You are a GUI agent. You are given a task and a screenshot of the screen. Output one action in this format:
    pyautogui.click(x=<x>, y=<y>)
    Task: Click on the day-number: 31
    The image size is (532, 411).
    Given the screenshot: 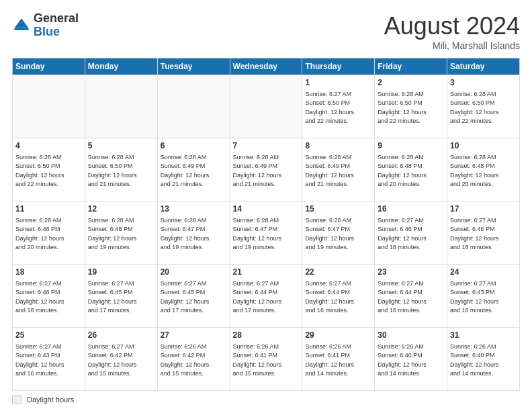 What is the action you would take?
    pyautogui.click(x=484, y=336)
    